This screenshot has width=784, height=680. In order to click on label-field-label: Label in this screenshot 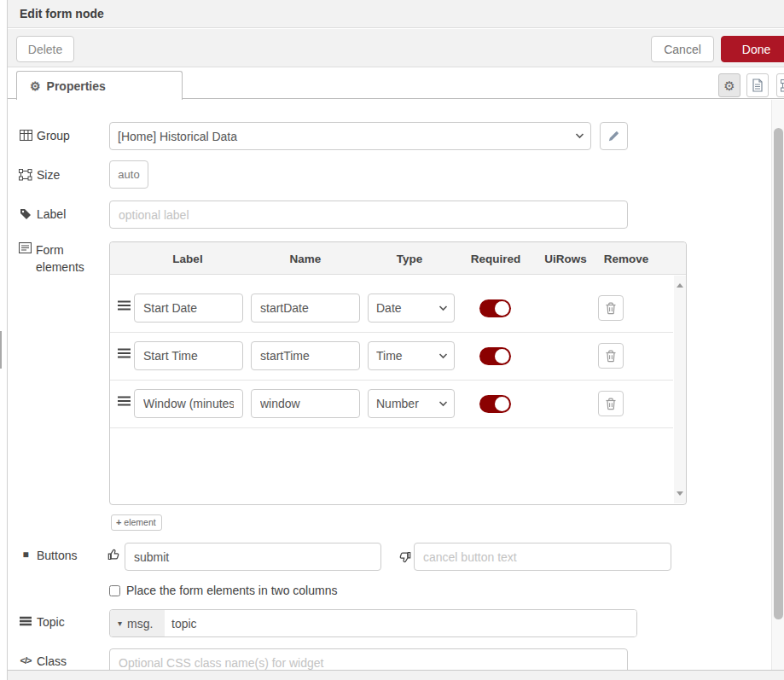, I will do `click(43, 214)`.